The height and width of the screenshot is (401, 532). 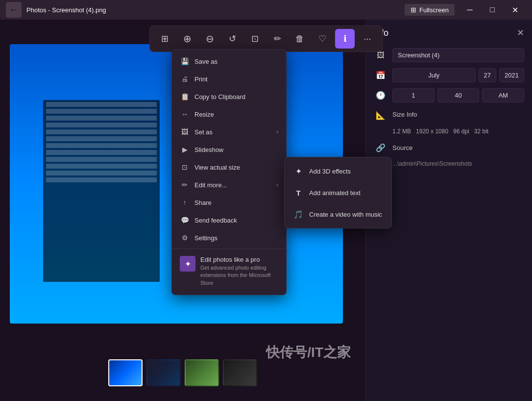 What do you see at coordinates (481, 131) in the screenshot?
I see `bit-depth: 32 bit` at bounding box center [481, 131].